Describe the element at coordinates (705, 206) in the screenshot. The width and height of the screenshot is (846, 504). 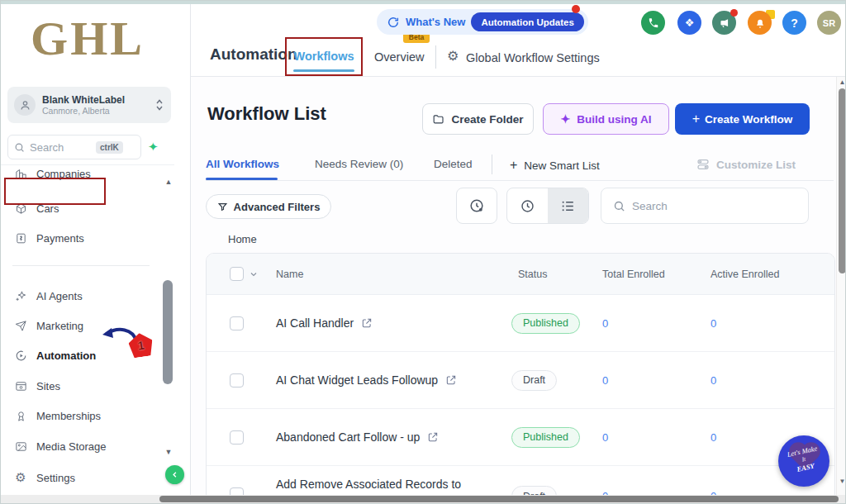
I see `workflow-search` at that location.